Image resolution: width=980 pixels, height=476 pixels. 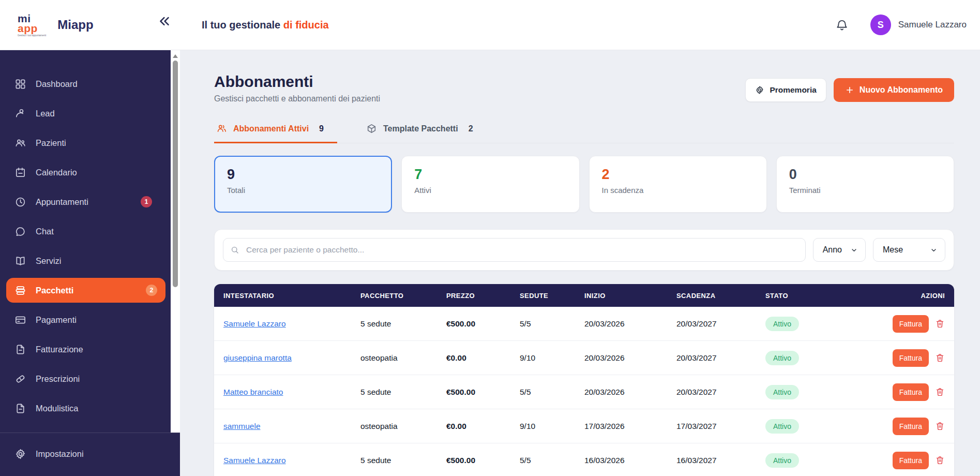 I want to click on sidebar-item-label: Dashboard, so click(x=57, y=84).